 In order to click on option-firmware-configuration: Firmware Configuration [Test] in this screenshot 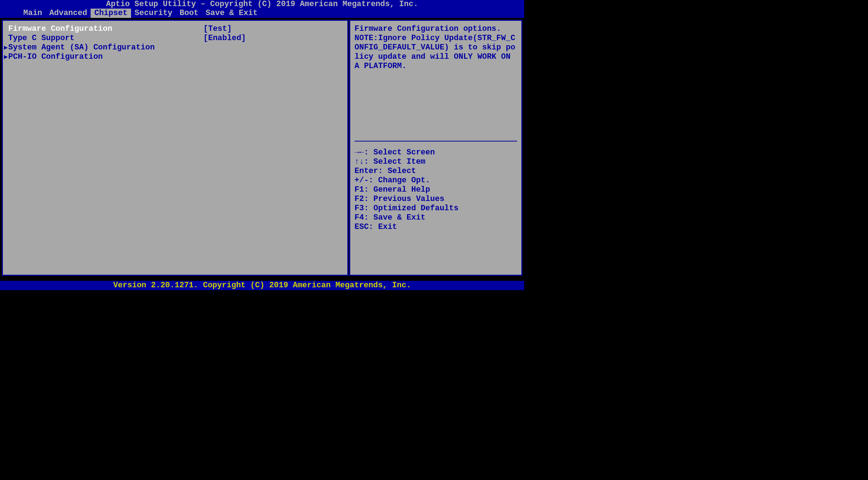, I will do `click(175, 29)`.